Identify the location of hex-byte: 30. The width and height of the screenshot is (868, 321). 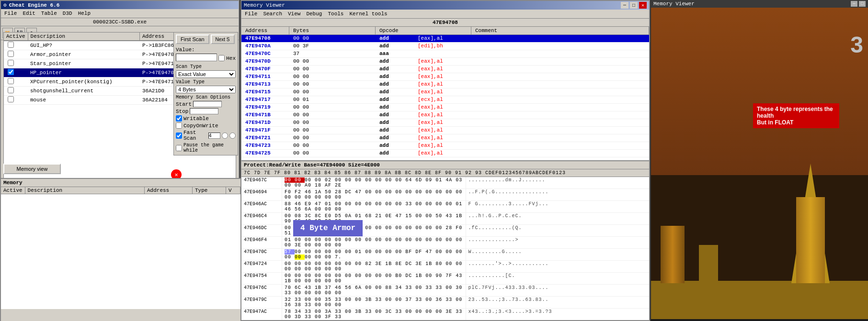
(459, 288).